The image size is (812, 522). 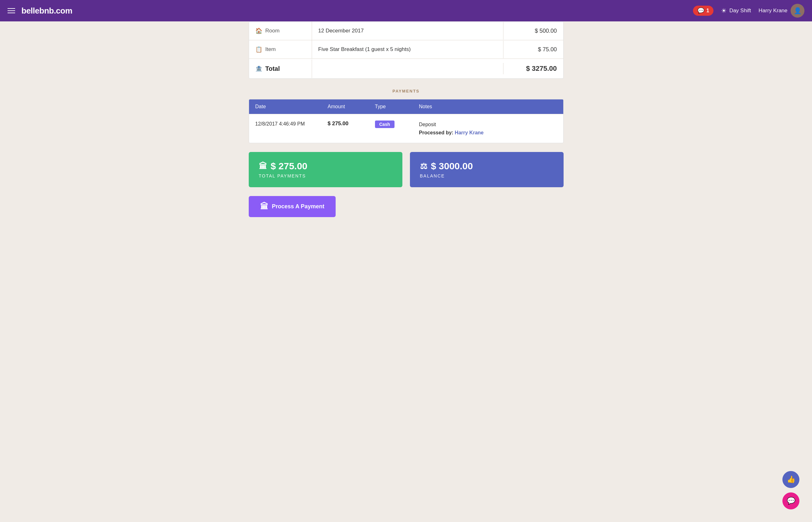 What do you see at coordinates (397, 124) in the screenshot?
I see `payment-type: Cash` at bounding box center [397, 124].